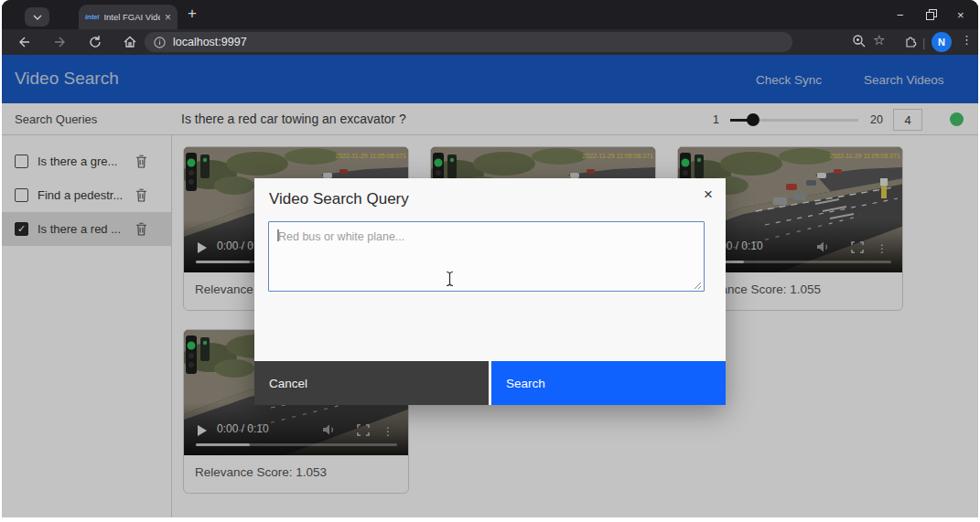 The width and height of the screenshot is (980, 522). What do you see at coordinates (490, 42) in the screenshot?
I see `browser-toolbar: localhost:9997 ☆ | N ⋮` at bounding box center [490, 42].